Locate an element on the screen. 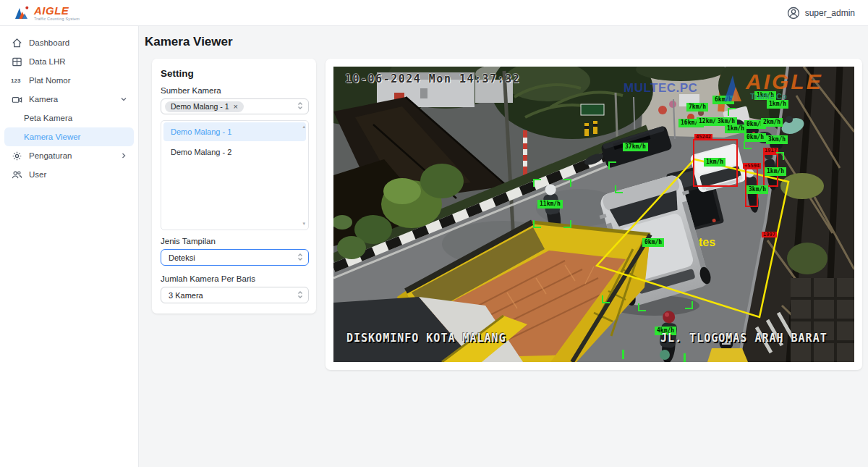 Image resolution: width=868 pixels, height=467 pixels. chevron-down-icon is located at coordinates (124, 99).